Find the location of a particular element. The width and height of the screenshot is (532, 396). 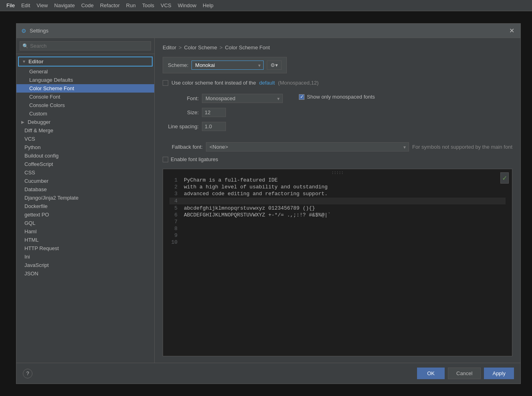

menu-code: Code is located at coordinates (87, 6).